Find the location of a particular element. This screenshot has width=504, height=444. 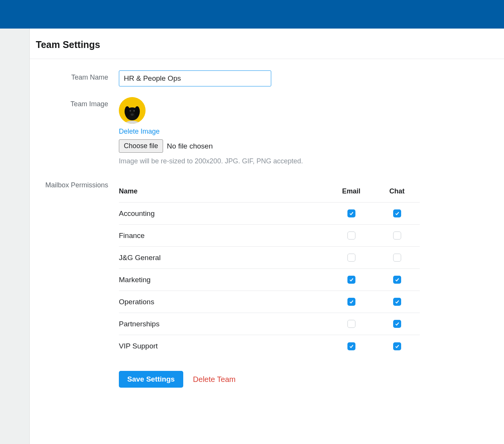

table-row: Operations is located at coordinates (269, 302).